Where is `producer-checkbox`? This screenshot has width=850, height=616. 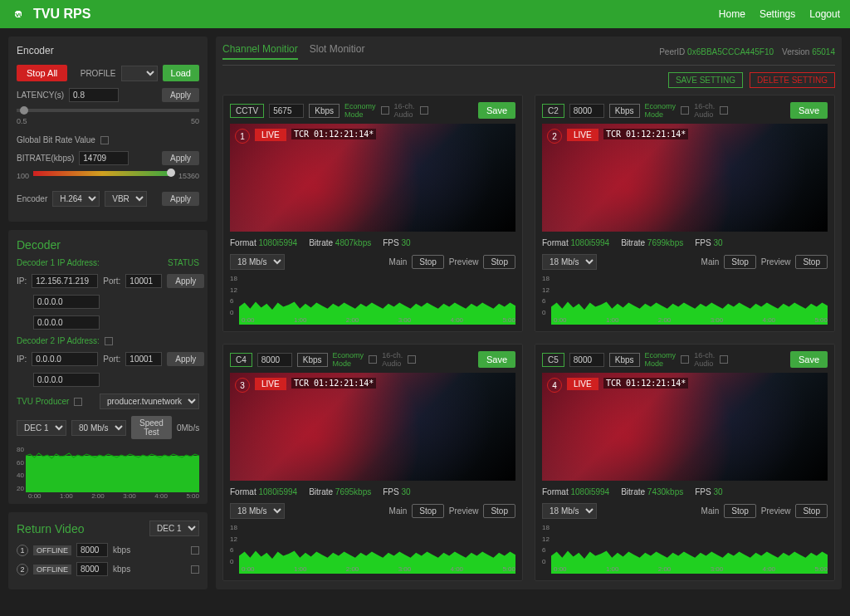 producer-checkbox is located at coordinates (78, 402).